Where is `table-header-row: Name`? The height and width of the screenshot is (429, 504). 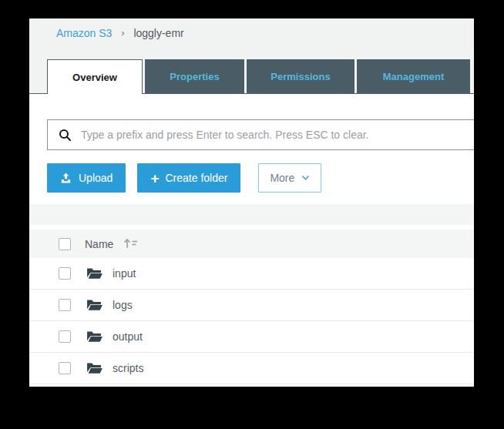 table-header-row: Name is located at coordinates (251, 243).